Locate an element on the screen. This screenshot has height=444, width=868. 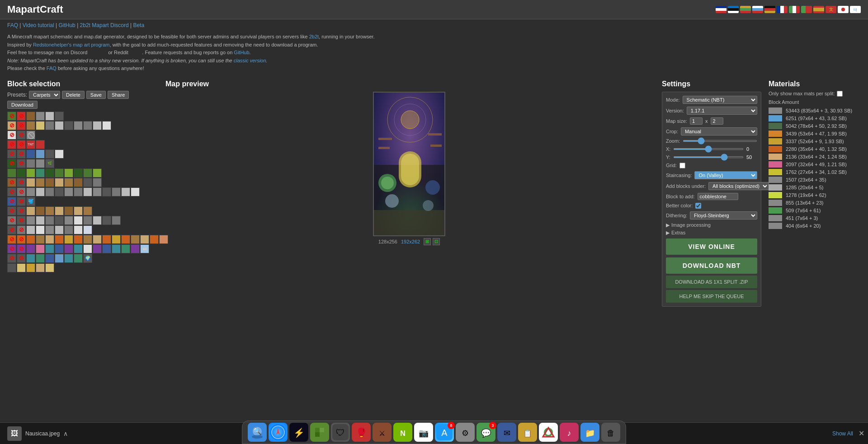
block-cell: TNT is located at coordinates (31, 145).